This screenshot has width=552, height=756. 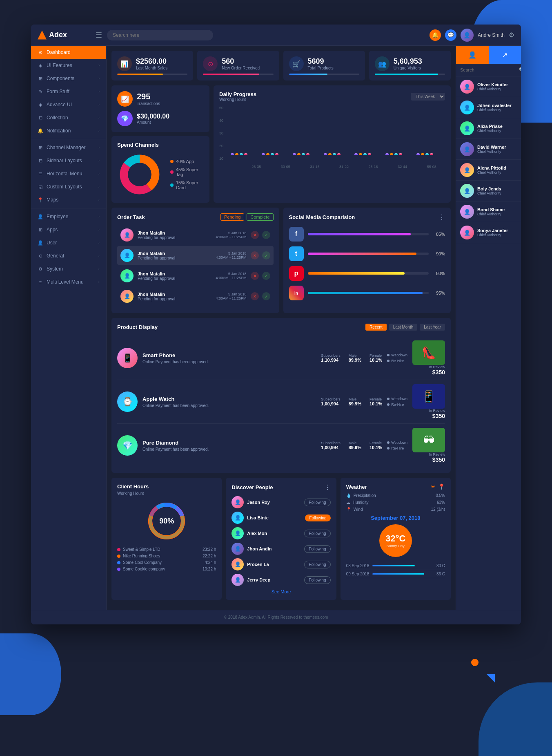 I want to click on product-price: $350, so click(x=429, y=460).